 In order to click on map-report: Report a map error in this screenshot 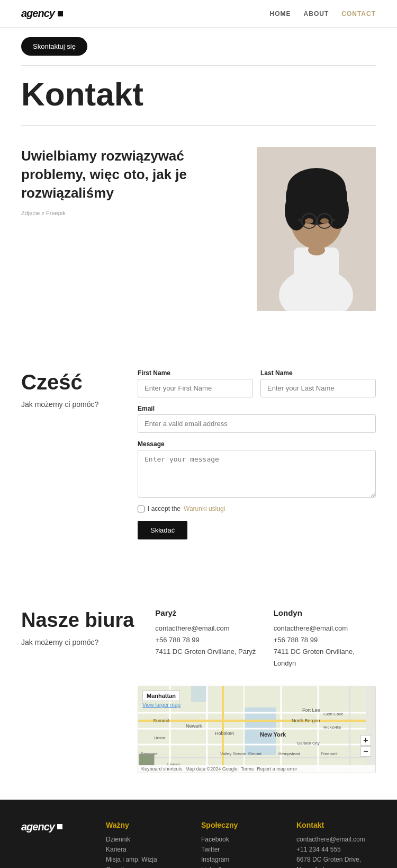, I will do `click(277, 769)`.